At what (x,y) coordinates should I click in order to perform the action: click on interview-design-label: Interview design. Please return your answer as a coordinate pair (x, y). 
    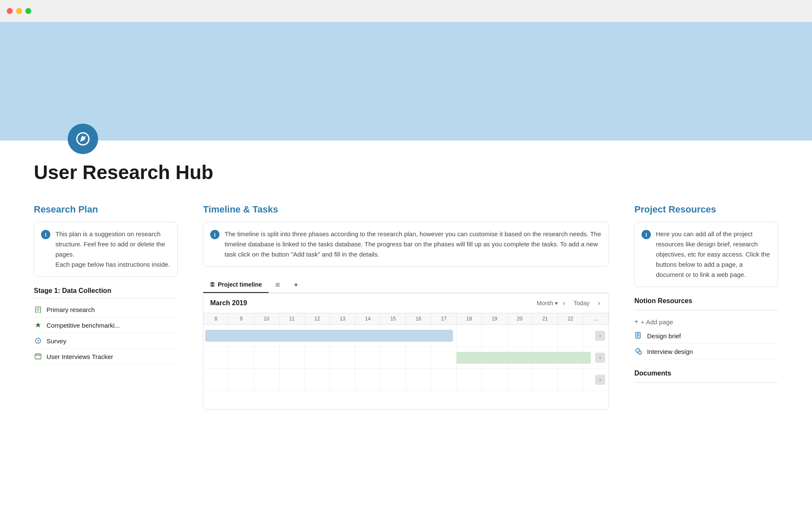
    Looking at the image, I should click on (670, 351).